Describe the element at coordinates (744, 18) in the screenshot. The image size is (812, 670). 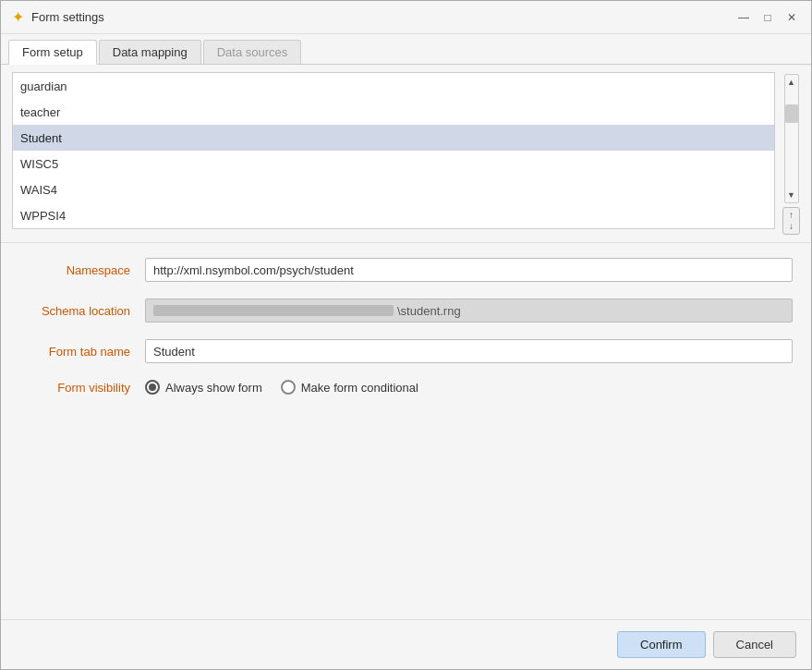
I see `minimize-button: —` at that location.